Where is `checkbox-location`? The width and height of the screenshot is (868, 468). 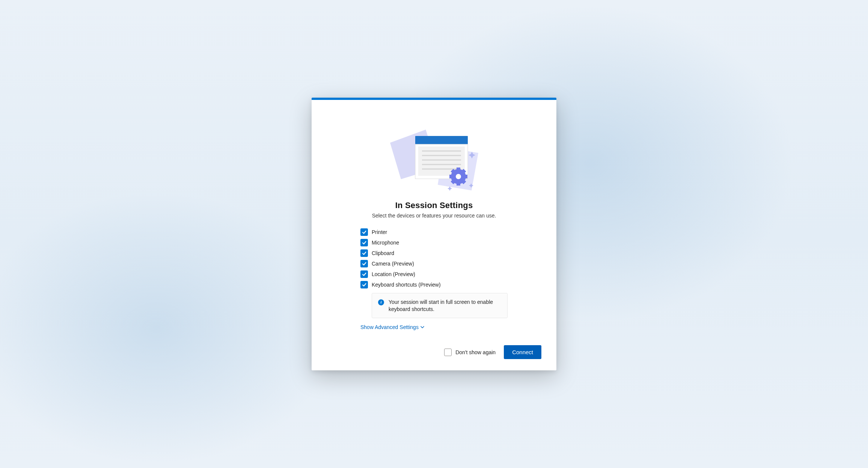
checkbox-location is located at coordinates (364, 274).